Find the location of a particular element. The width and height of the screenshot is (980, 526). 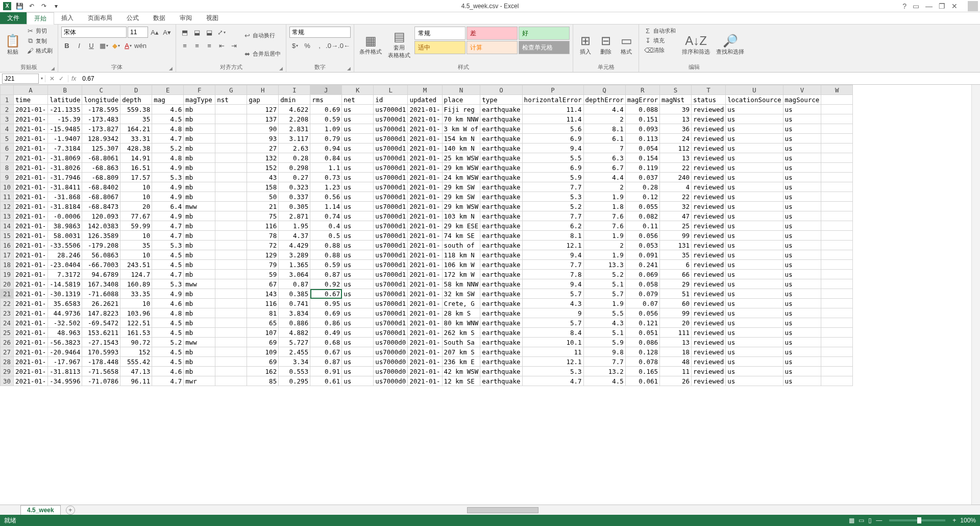

paste-button: 📋 粘贴 is located at coordinates (13, 44).